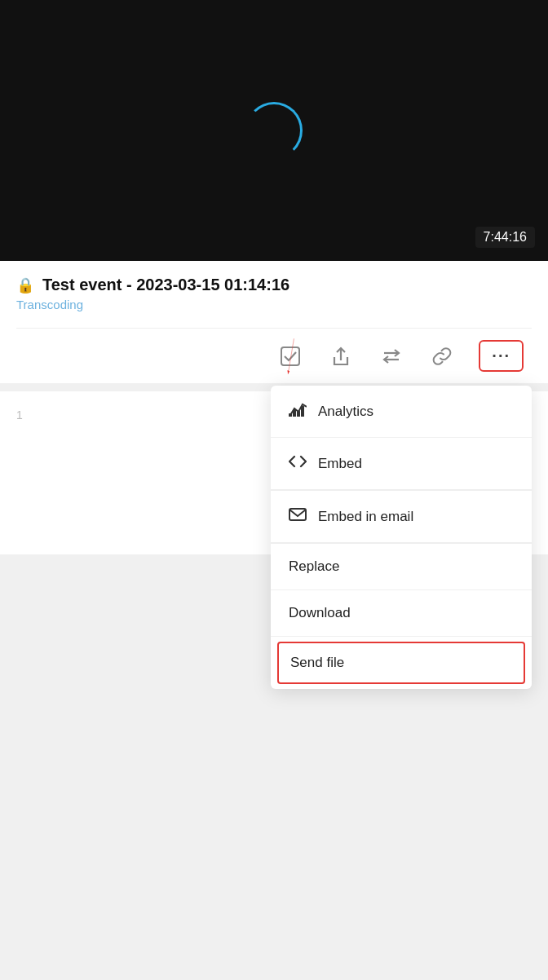  Describe the element at coordinates (274, 285) in the screenshot. I see `video-title-row: 🔒 Test event - 2023-03-15 01:14:16` at that location.